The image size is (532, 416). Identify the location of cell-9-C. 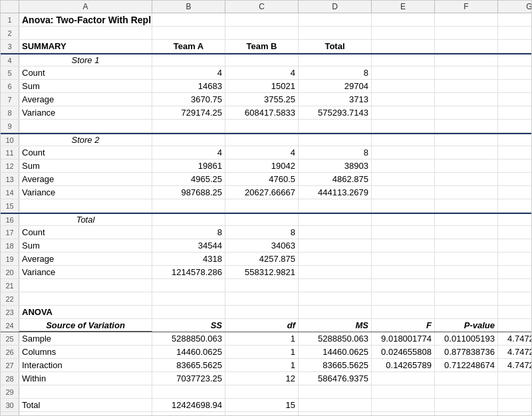
(262, 126).